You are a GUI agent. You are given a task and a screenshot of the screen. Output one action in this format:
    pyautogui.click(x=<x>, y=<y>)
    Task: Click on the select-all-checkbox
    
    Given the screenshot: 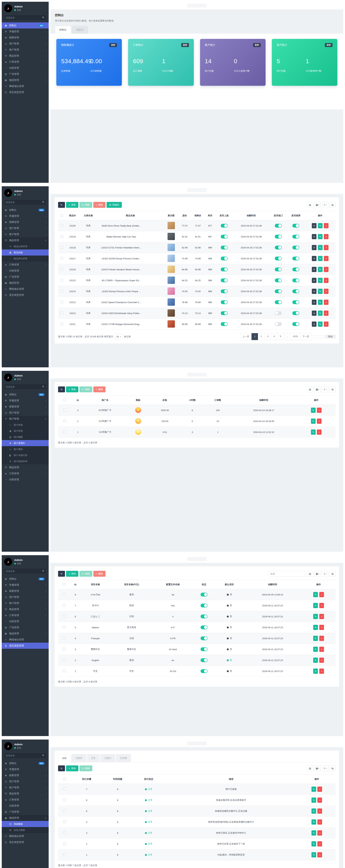 What is the action you would take?
    pyautogui.click(x=65, y=779)
    